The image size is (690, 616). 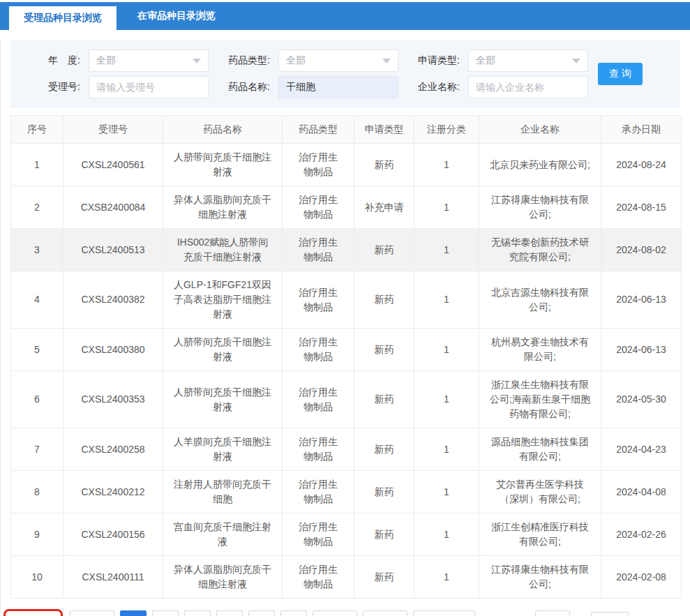 I want to click on drug-name-label: 药品名称:, so click(x=239, y=87).